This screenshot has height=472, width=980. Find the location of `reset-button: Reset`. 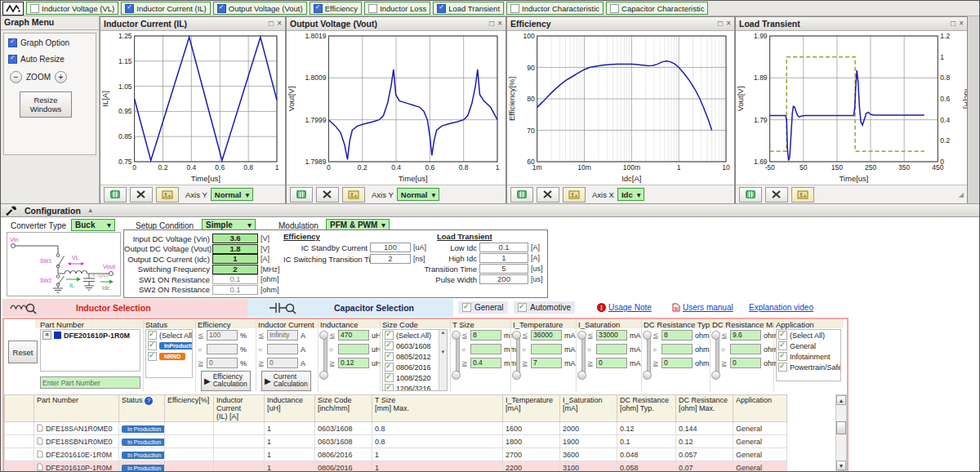

reset-button: Reset is located at coordinates (23, 352).